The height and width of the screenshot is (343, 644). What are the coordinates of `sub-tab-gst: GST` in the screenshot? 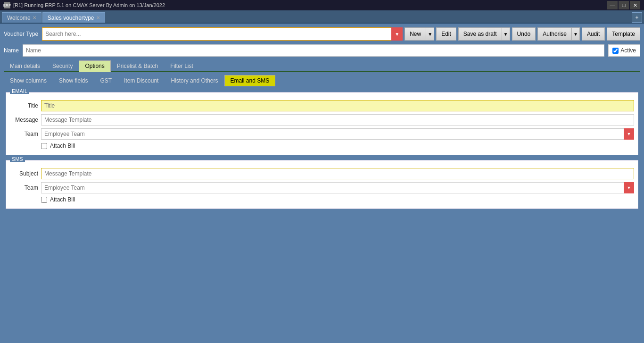 It's located at (106, 81).